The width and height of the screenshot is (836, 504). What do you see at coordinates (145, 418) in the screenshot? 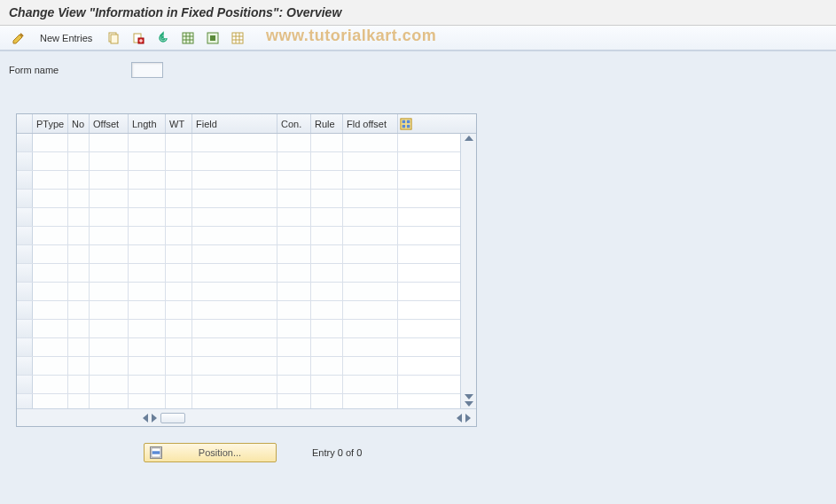
I see `scroll-left-button` at bounding box center [145, 418].